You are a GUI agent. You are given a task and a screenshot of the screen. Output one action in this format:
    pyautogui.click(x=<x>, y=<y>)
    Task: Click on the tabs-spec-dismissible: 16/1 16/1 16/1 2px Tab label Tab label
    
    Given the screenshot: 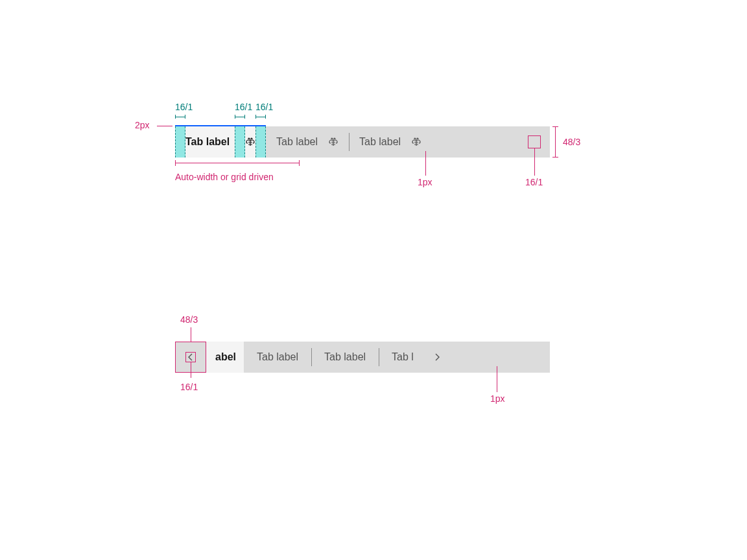 What is the action you would take?
    pyautogui.click(x=362, y=142)
    